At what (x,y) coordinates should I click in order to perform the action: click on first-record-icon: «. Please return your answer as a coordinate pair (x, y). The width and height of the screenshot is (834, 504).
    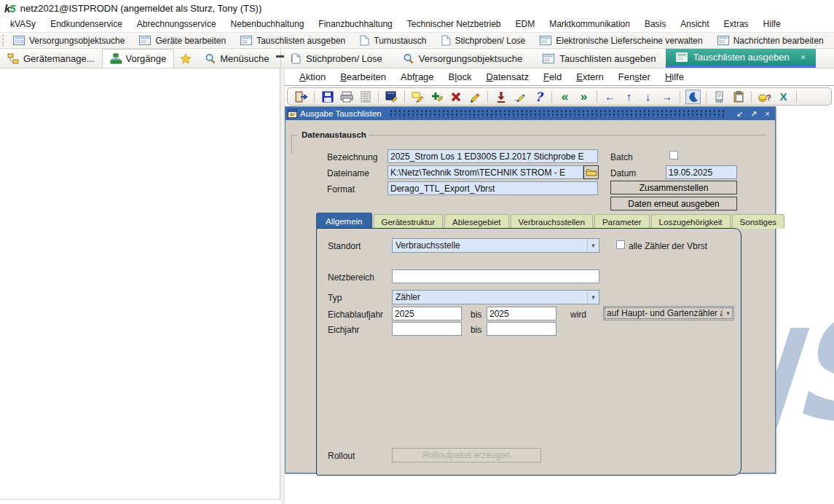
    Looking at the image, I should click on (565, 97).